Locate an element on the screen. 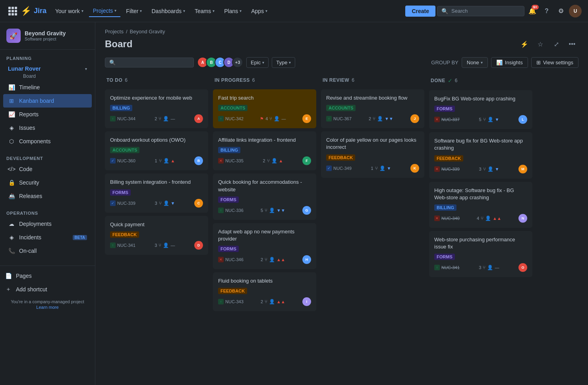 The height and width of the screenshot is (385, 588). branch-icon: ⑂ is located at coordinates (482, 218).